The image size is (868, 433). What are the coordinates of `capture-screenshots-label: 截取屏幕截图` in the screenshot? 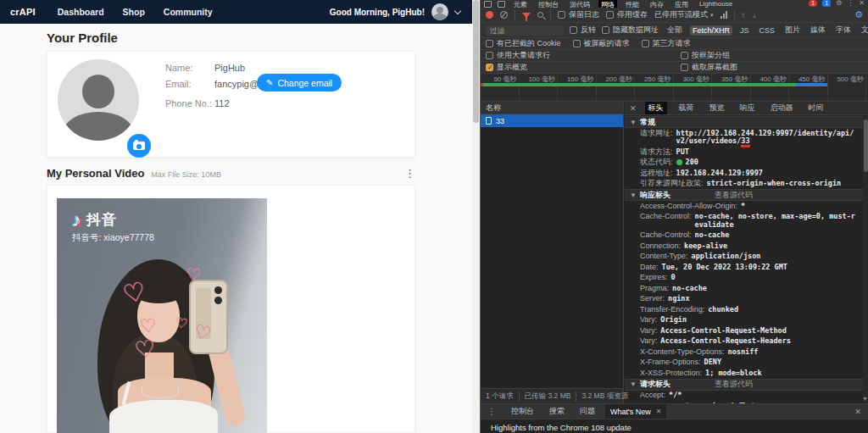 It's located at (715, 68).